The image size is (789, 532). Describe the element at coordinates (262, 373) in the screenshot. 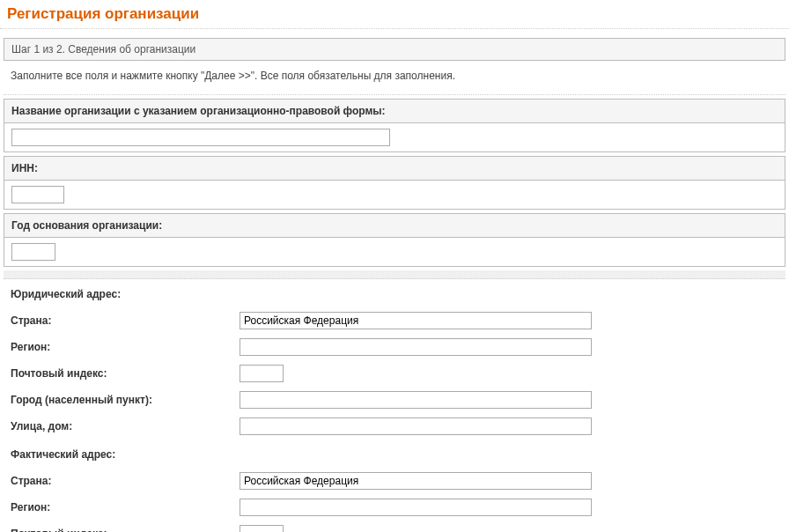

I see `legal-zip-input` at that location.